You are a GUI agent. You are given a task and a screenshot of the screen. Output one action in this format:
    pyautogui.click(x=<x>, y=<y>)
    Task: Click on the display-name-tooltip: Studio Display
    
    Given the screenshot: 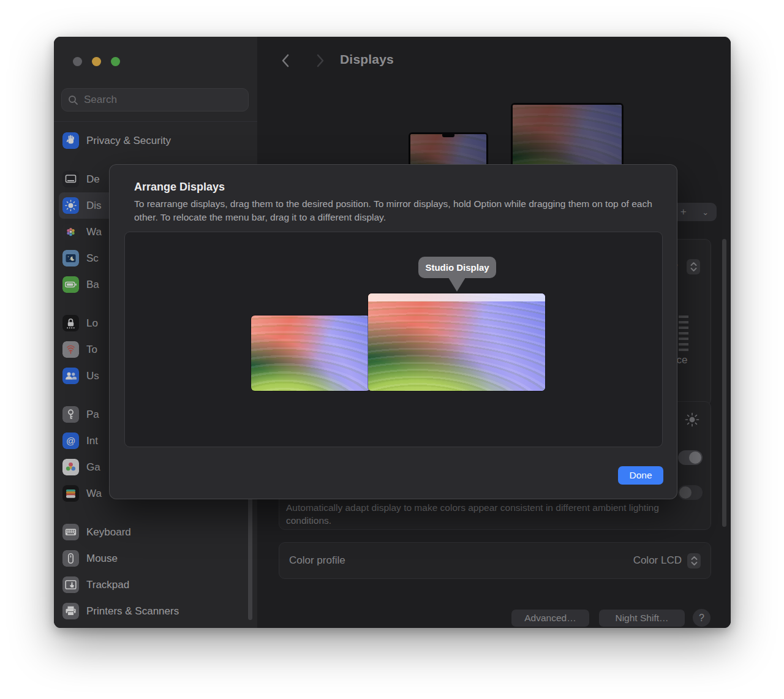 What is the action you would take?
    pyautogui.click(x=457, y=267)
    